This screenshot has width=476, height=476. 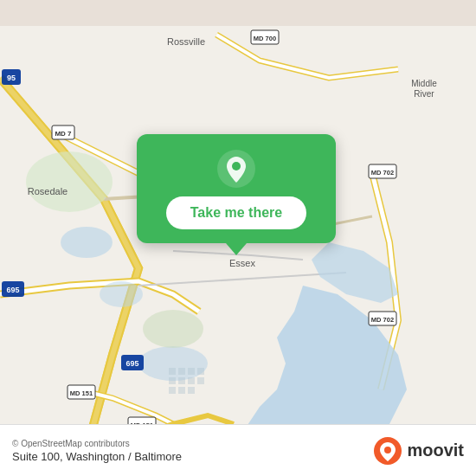 I want to click on svg-text: Rosedale, so click(x=48, y=191).